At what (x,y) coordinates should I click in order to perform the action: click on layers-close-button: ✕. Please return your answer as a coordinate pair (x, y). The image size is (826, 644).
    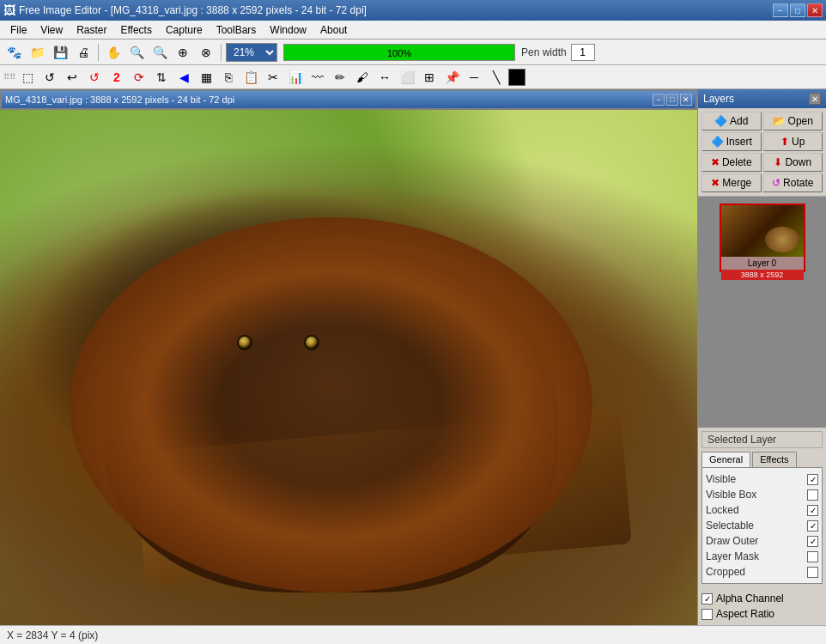
    Looking at the image, I should click on (815, 99).